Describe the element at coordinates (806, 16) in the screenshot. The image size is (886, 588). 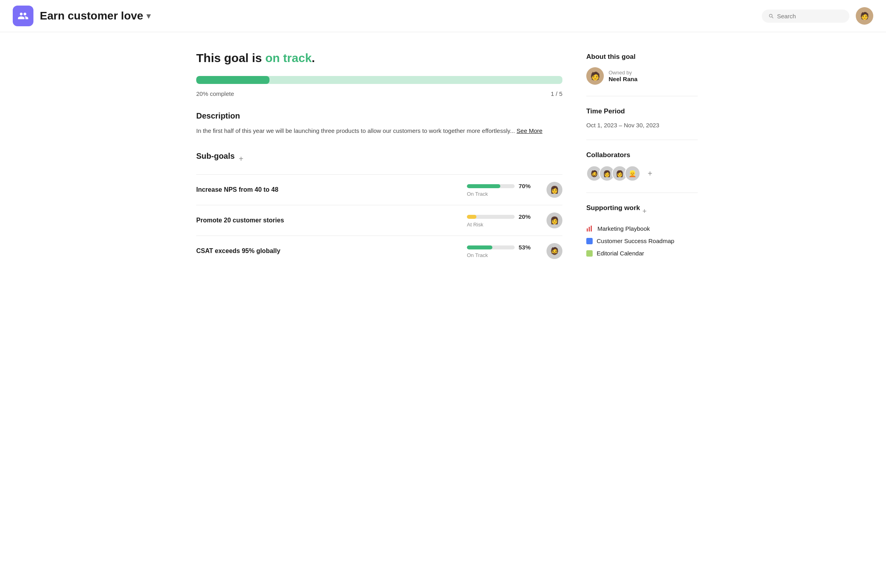
I see `search-bar` at that location.